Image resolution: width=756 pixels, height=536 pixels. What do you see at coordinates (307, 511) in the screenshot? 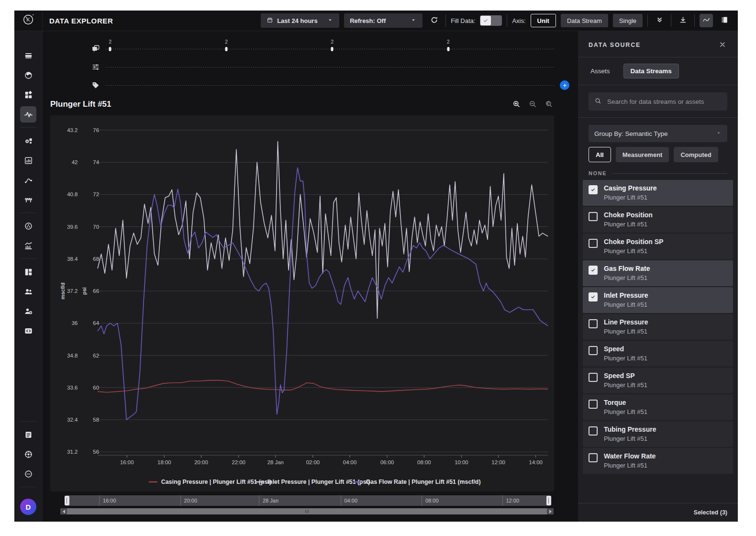
I see `horizontal-scrollbar` at bounding box center [307, 511].